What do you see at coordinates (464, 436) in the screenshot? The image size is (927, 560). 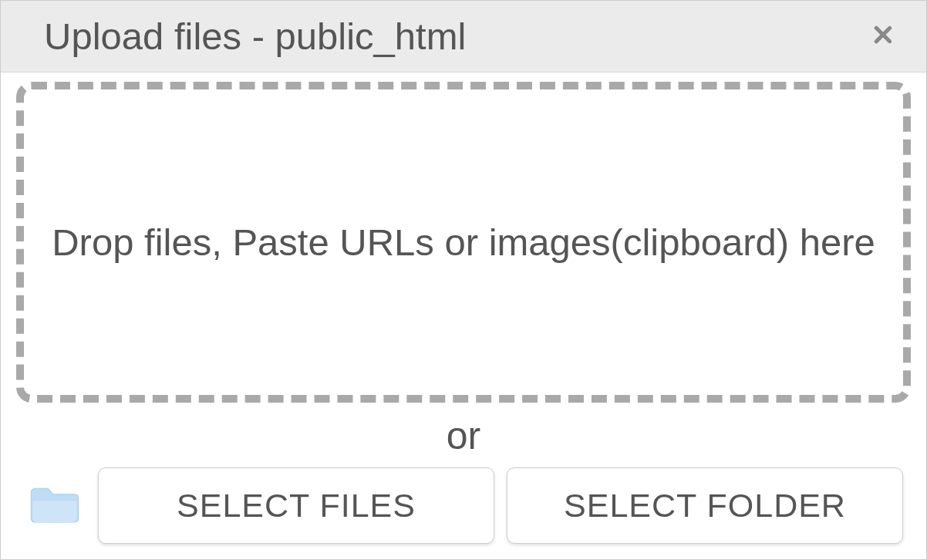 I see `separator-label: or` at bounding box center [464, 436].